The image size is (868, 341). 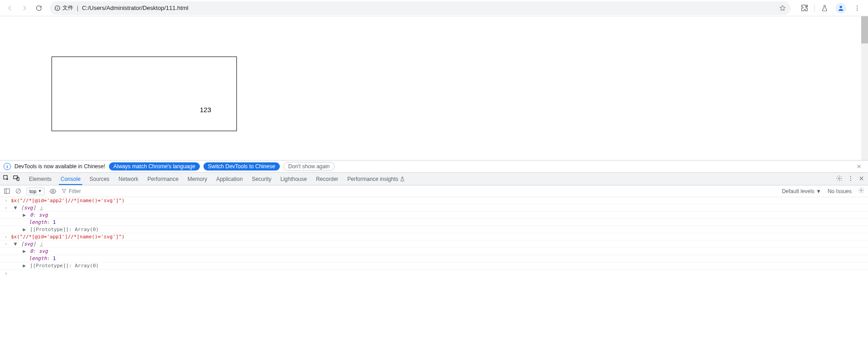 I want to click on tab-memory: Memory, so click(x=197, y=179).